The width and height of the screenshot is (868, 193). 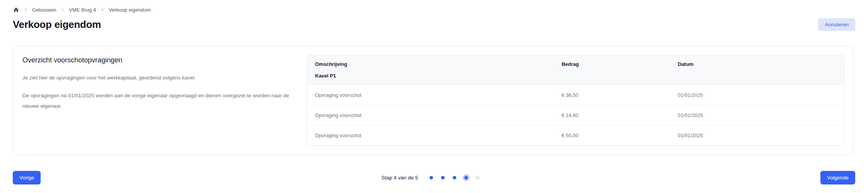 What do you see at coordinates (576, 70) in the screenshot?
I see `table-header: Omschrijving Bedrag Datum Kavel P1` at bounding box center [576, 70].